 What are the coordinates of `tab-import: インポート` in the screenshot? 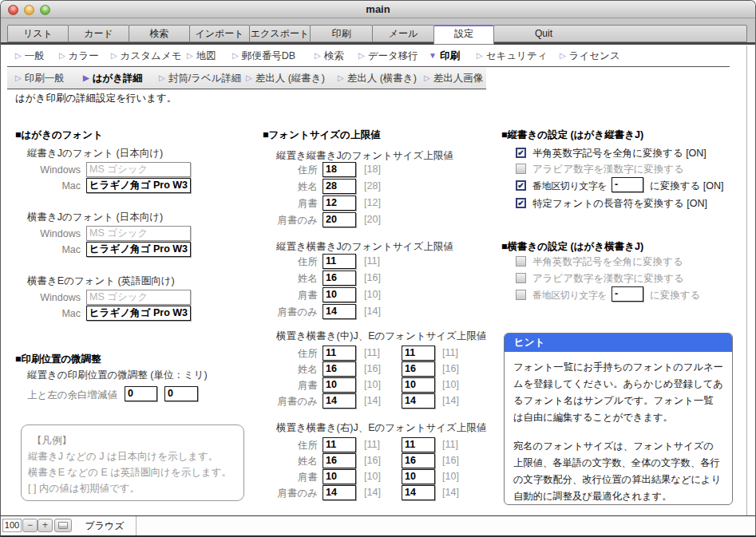 It's located at (220, 34).